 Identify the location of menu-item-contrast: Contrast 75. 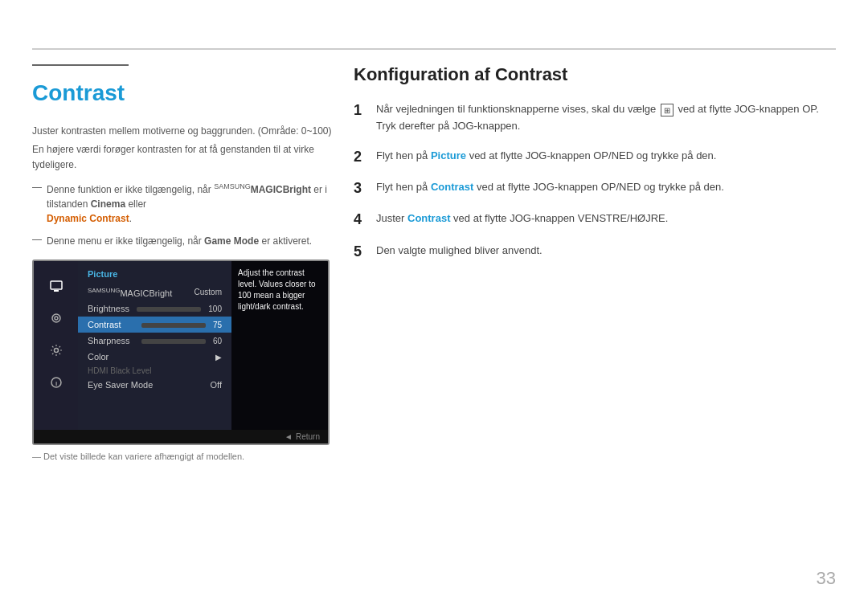
(154, 325).